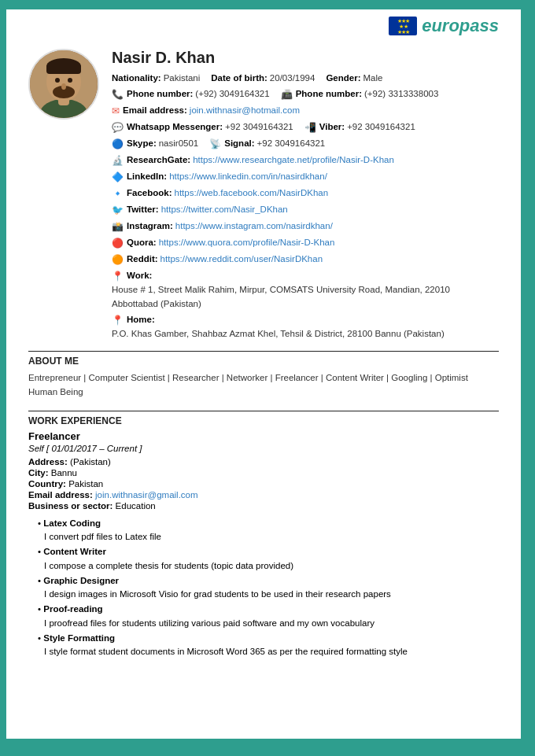 The height and width of the screenshot is (756, 535). What do you see at coordinates (310, 127) in the screenshot?
I see `viber-icon: 📲` at bounding box center [310, 127].